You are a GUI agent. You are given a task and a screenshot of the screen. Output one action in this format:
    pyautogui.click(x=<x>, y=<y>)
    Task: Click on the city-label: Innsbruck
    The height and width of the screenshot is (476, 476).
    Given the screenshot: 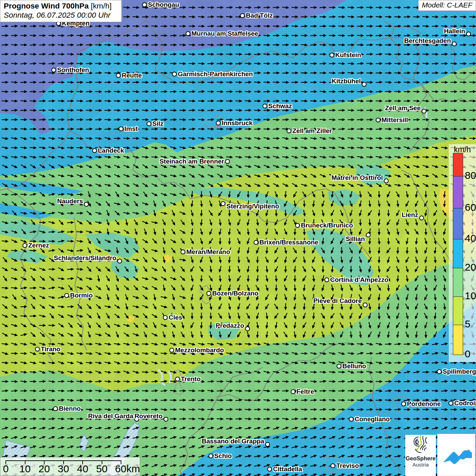 What is the action you would take?
    pyautogui.click(x=237, y=123)
    